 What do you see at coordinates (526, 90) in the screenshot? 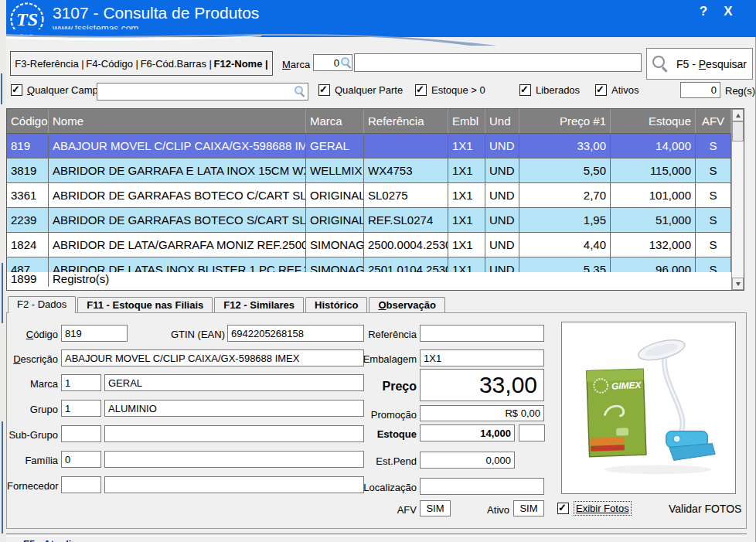
I see `liberados-checkbox` at bounding box center [526, 90].